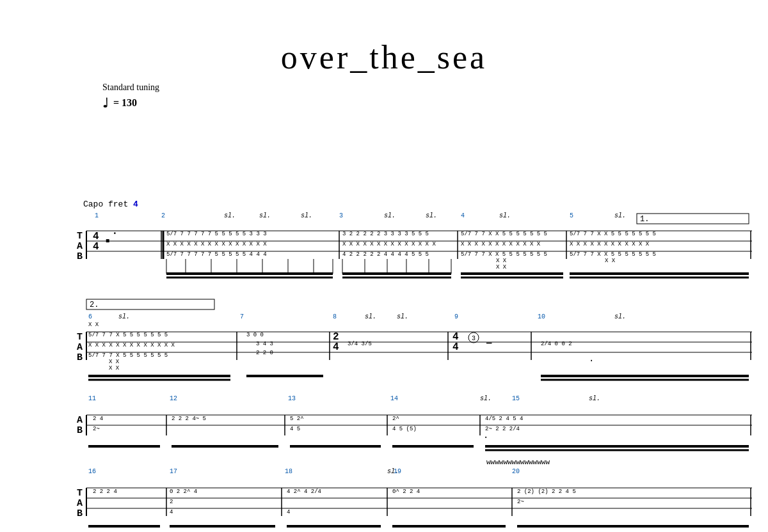 The height and width of the screenshot is (532, 768). Describe the element at coordinates (456, 347) in the screenshot. I see `timesig-4-bottom: 4` at that location.